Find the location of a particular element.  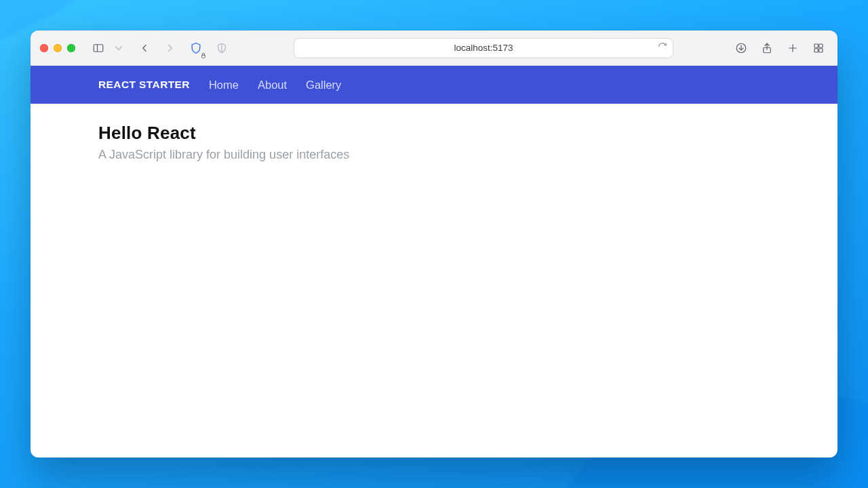

nav-link-about: About is located at coordinates (273, 85).